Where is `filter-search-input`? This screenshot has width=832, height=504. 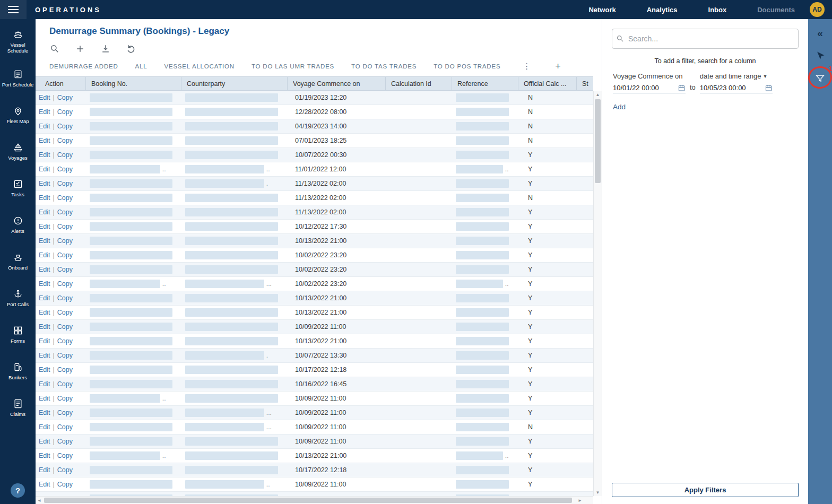
filter-search-input is located at coordinates (705, 39).